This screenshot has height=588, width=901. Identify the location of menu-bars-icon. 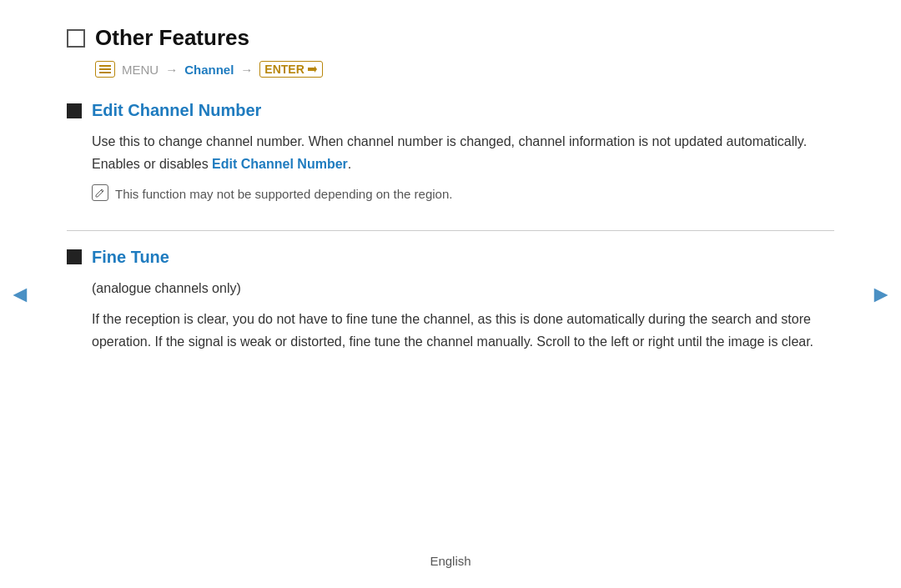
(105, 69).